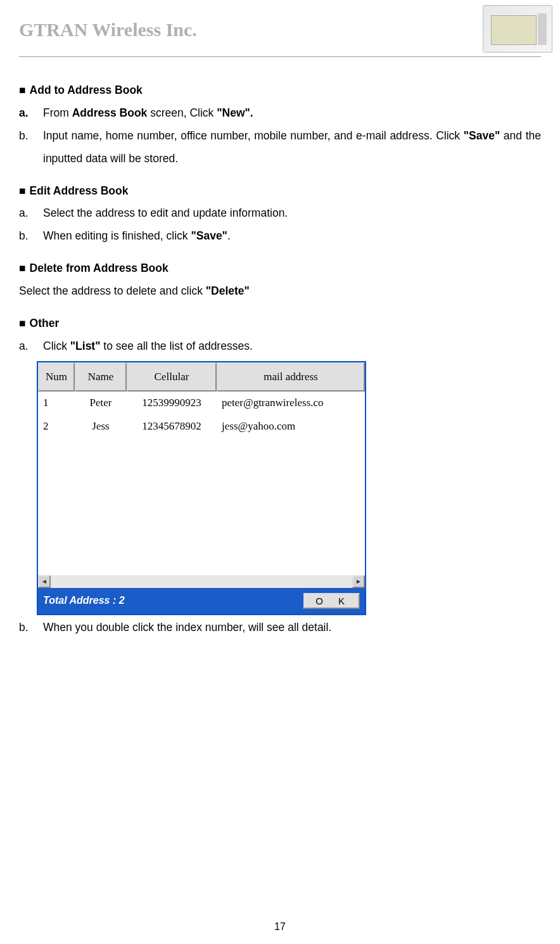  I want to click on list-text: When you double click the index number, …, so click(292, 628).